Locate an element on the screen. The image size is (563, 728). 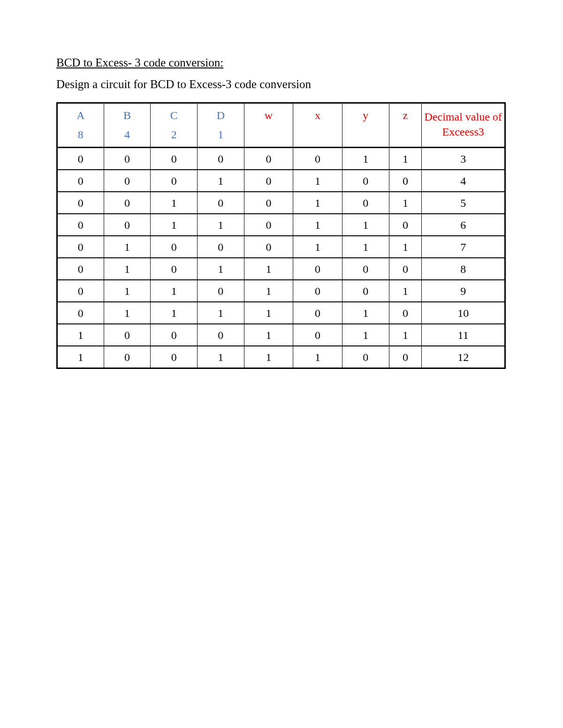
header-b-label: B is located at coordinates (128, 115).